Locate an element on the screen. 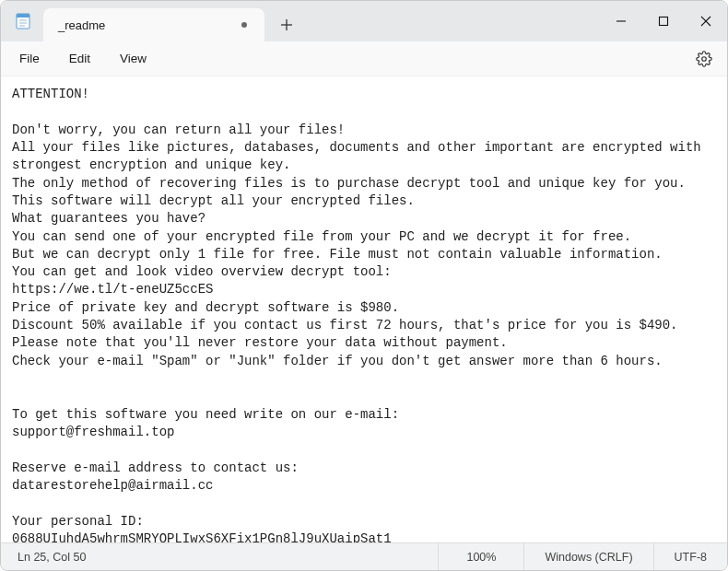  tab-modified-indicator is located at coordinates (244, 25).